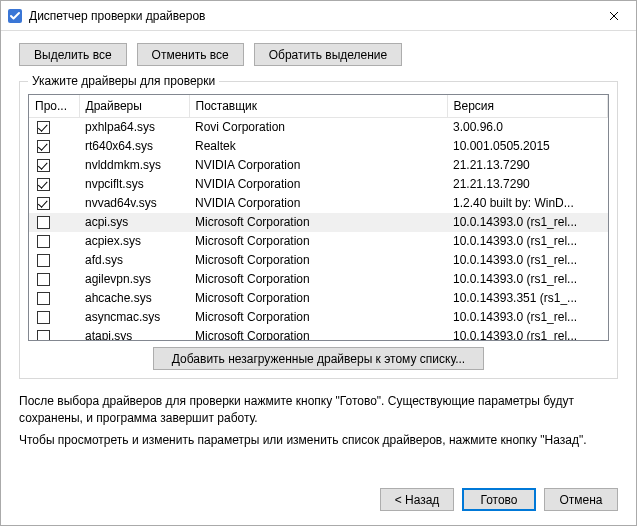 The image size is (637, 526). Describe the element at coordinates (134, 146) in the screenshot. I see `driver-name: rt640x64.sys` at that location.